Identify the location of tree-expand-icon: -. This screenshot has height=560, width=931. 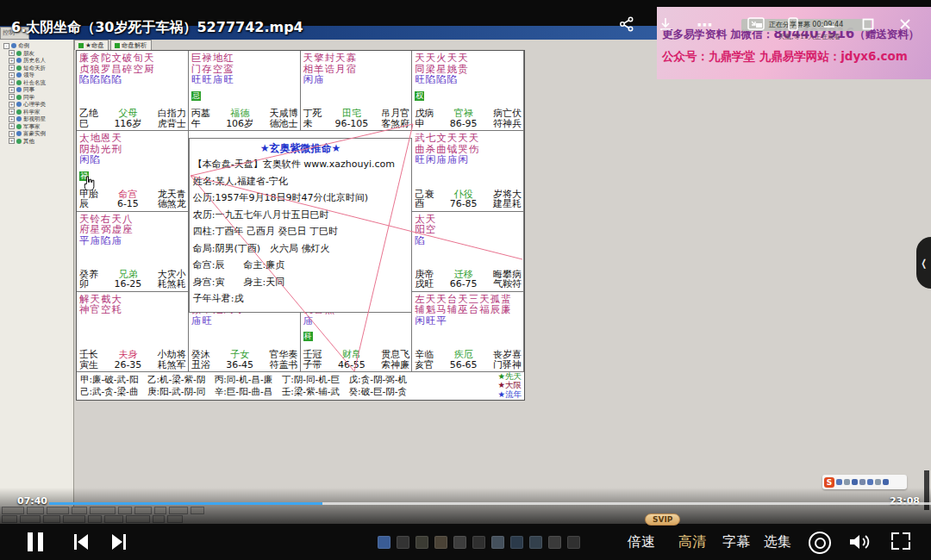
(7, 47).